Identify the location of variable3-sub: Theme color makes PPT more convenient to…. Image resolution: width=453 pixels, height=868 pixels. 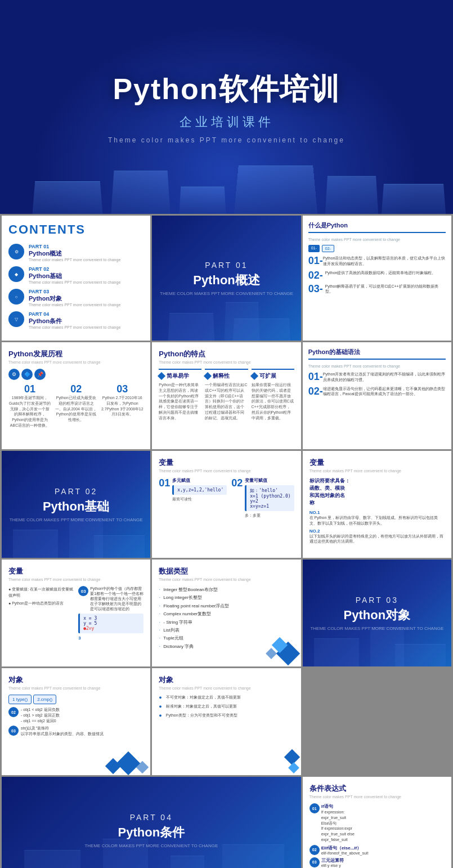
(76, 580).